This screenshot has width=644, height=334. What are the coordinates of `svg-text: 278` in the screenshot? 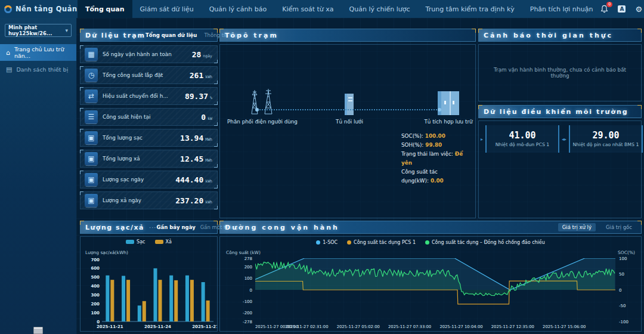 It's located at (248, 259).